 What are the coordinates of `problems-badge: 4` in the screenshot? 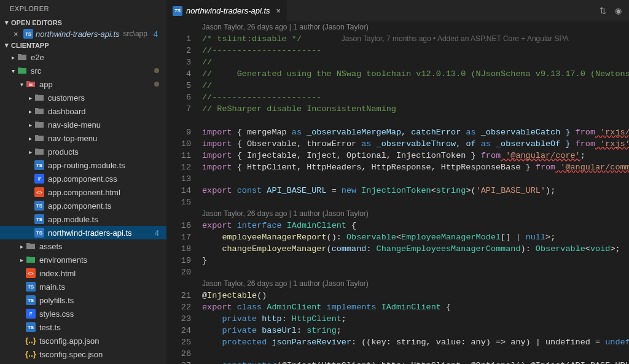 It's located at (158, 233).